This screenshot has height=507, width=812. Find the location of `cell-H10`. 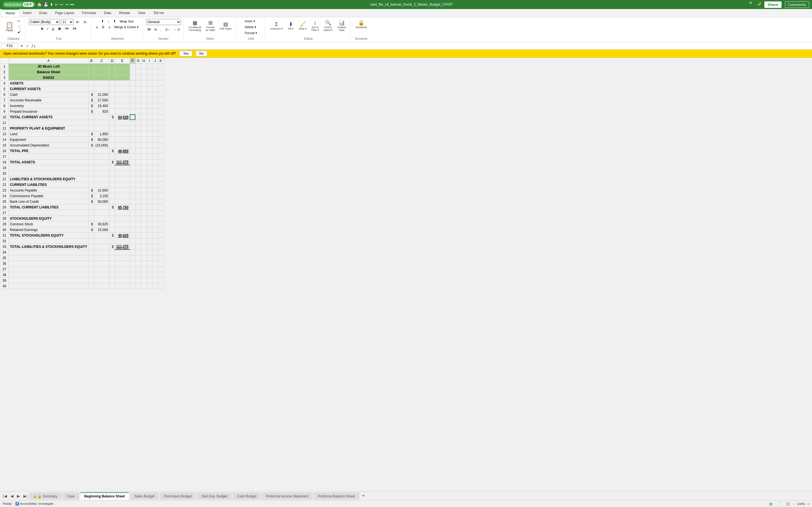

cell-H10 is located at coordinates (144, 117).